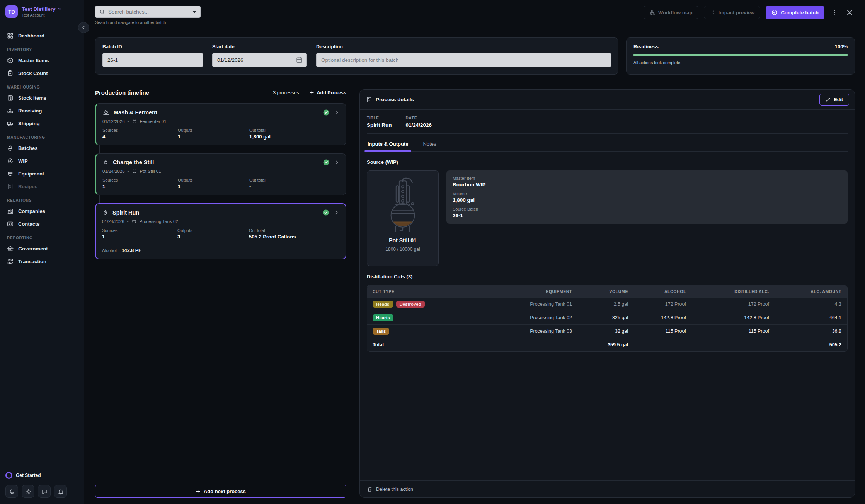  What do you see at coordinates (326, 213) in the screenshot?
I see `complete-check-icon` at bounding box center [326, 213].